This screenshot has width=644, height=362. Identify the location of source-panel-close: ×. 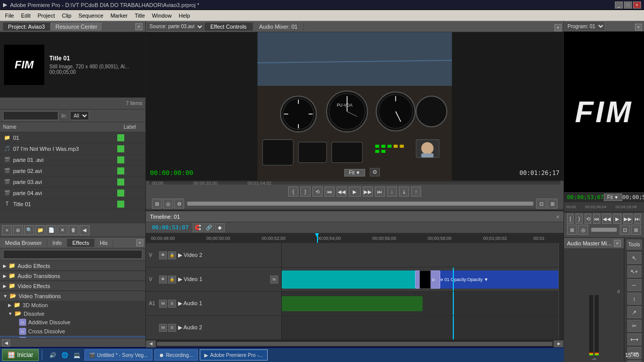
(558, 28).